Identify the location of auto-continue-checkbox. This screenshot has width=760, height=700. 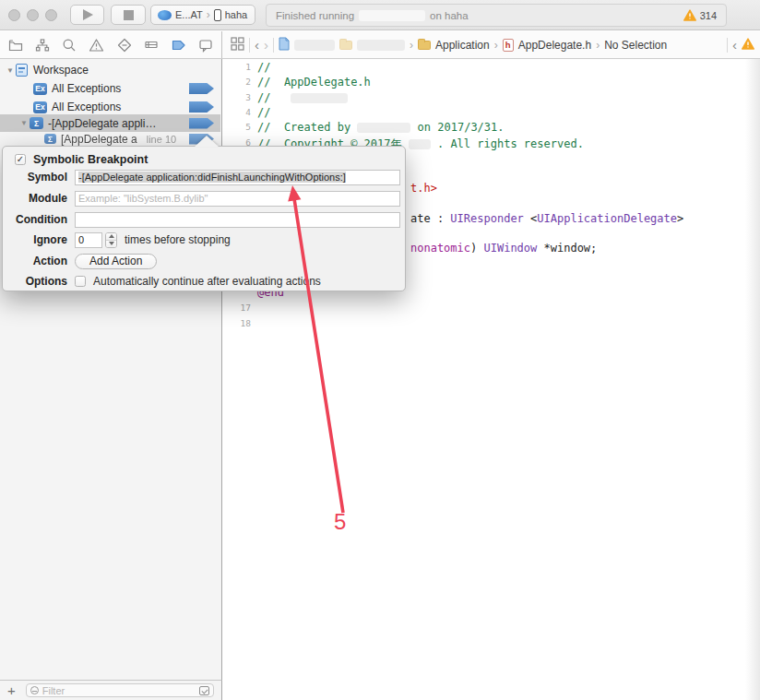
(80, 281).